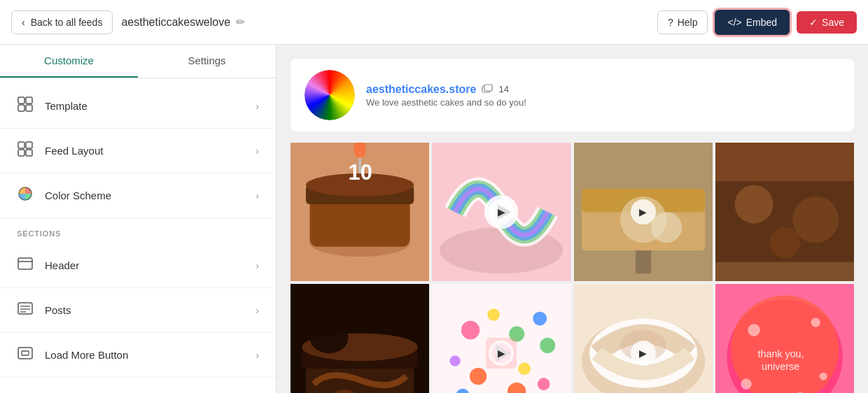 This screenshot has height=393, width=868. I want to click on play-icon-5: ▶, so click(501, 353).